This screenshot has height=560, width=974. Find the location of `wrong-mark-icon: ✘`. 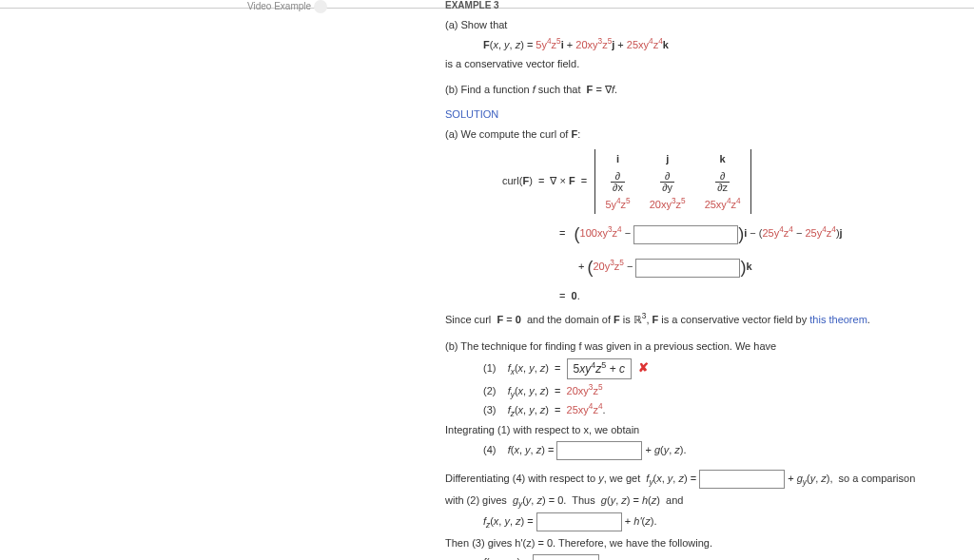

wrong-mark-icon: ✘ is located at coordinates (643, 367).